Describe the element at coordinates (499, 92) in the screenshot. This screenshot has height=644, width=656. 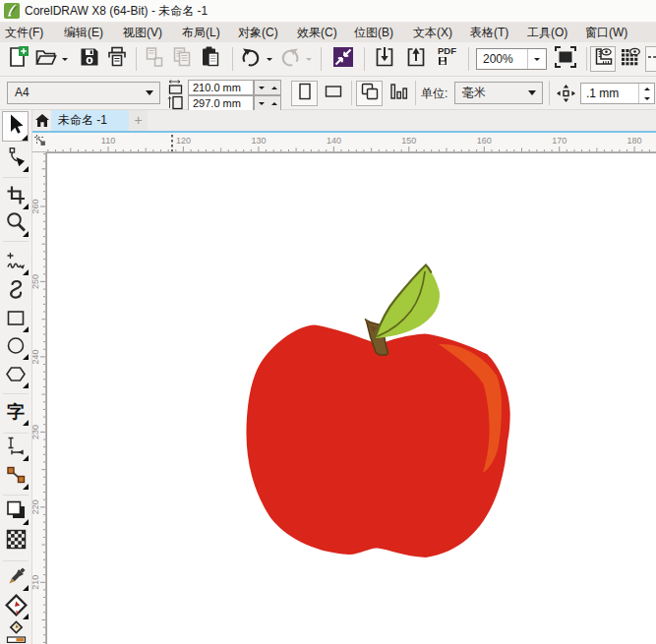
I see `units-combobox: 毫米` at that location.